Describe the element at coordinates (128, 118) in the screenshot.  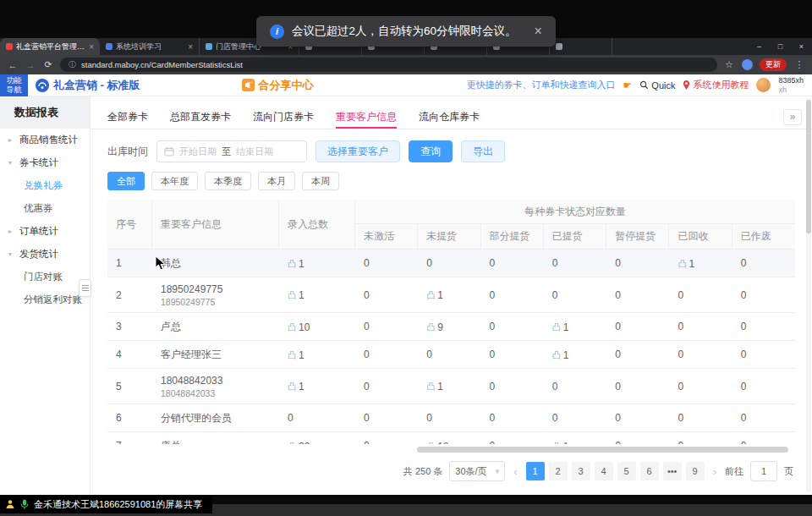
I see `content-tab: 全部券卡` at that location.